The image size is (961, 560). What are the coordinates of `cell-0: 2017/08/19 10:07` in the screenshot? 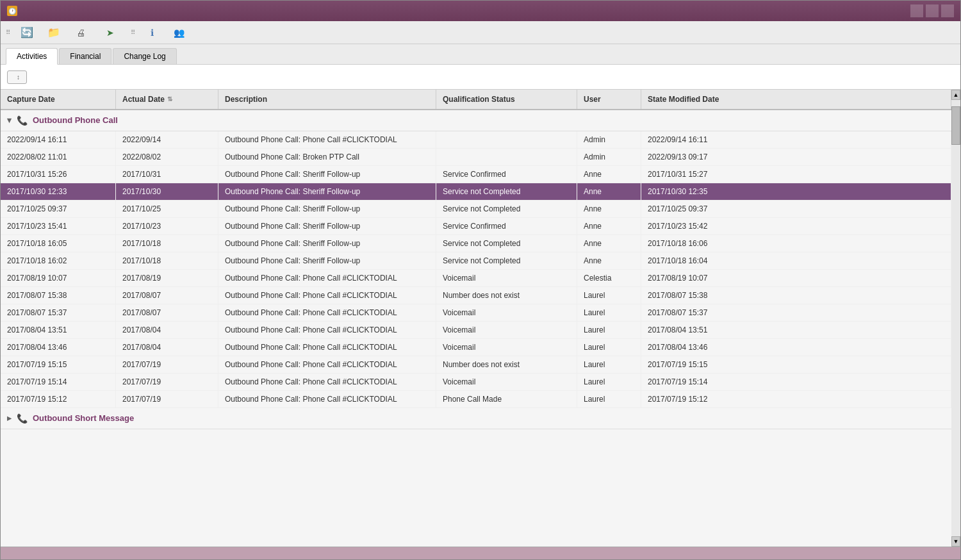 It's located at (58, 278).